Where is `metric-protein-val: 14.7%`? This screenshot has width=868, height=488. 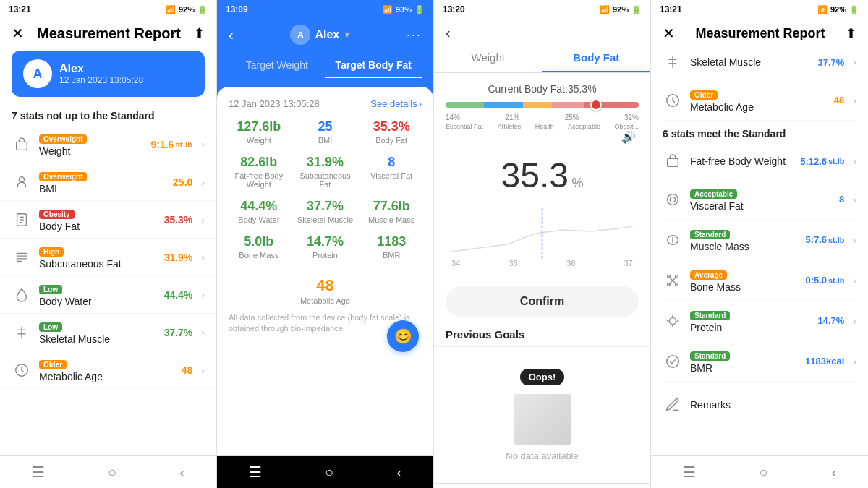 metric-protein-val: 14.7% is located at coordinates (326, 241).